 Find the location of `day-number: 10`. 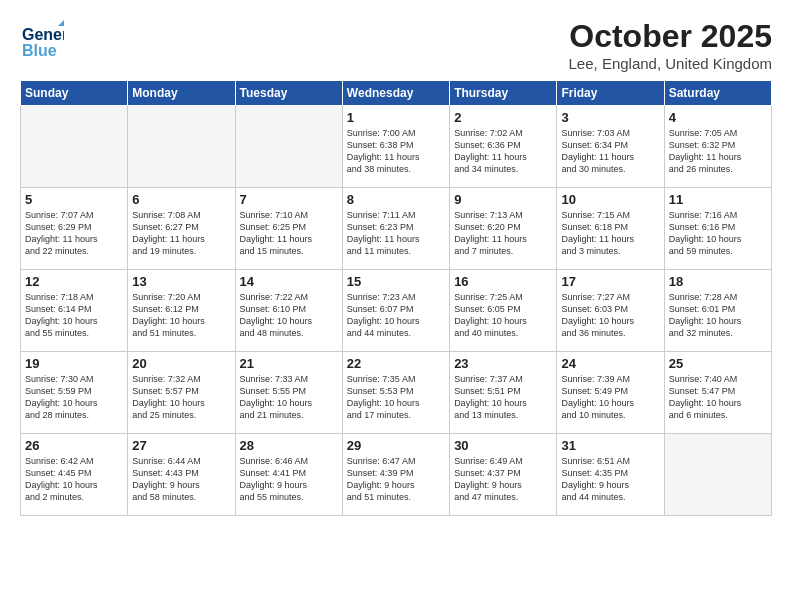

day-number: 10 is located at coordinates (610, 200).